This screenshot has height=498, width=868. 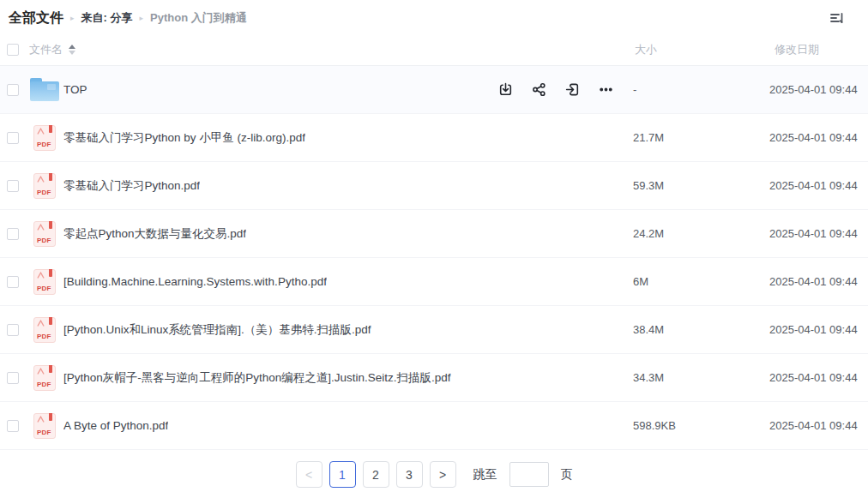 What do you see at coordinates (434, 426) in the screenshot?
I see `table-row: PDF A Byte of Python.pdf 598.9KB 2025-04…` at bounding box center [434, 426].